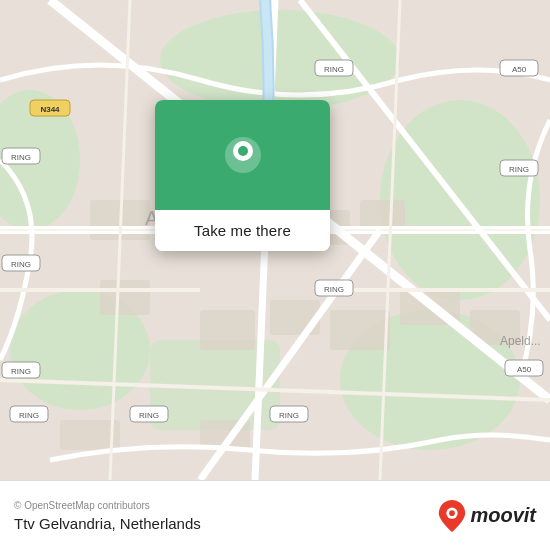  I want to click on attribution-text: © OpenStreetMap contributors, so click(108, 506).